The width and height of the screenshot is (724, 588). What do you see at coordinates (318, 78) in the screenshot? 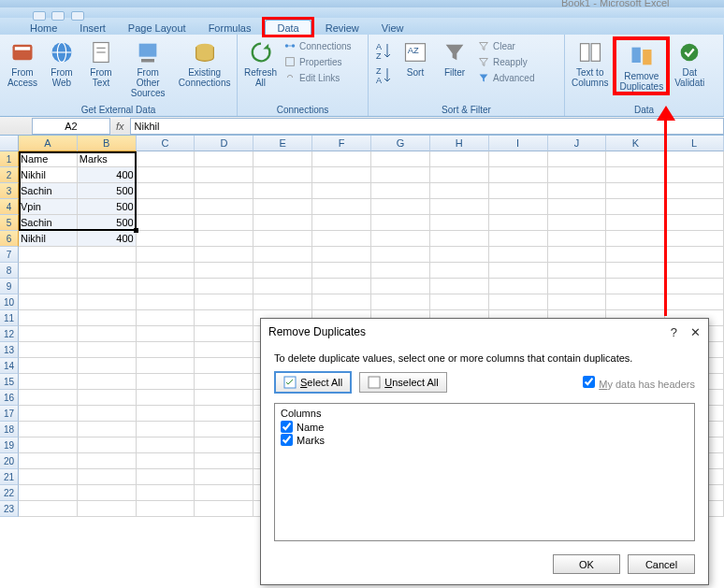
I see `edit-links-button: Edit Links` at bounding box center [318, 78].